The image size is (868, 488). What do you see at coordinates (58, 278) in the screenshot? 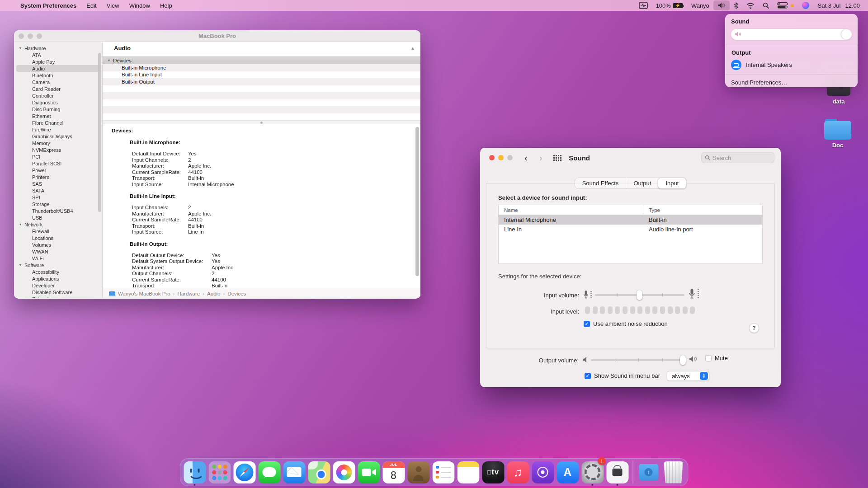
I see `sidebar-item-applications: Applications` at bounding box center [58, 278].